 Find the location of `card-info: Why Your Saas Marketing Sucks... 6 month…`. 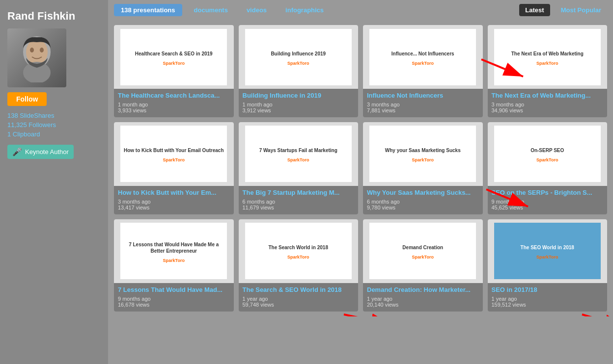

card-info: Why Your Saas Marketing Sucks... 6 month… is located at coordinates (423, 200).